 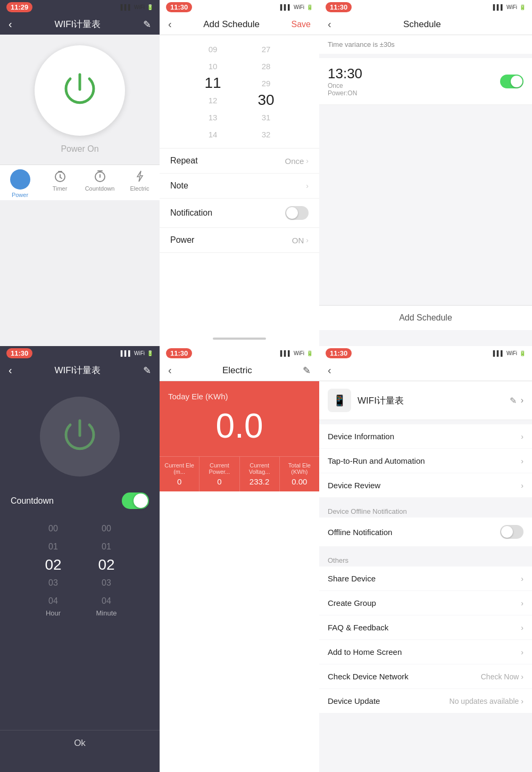 I want to click on bottom-indicator, so click(x=239, y=339).